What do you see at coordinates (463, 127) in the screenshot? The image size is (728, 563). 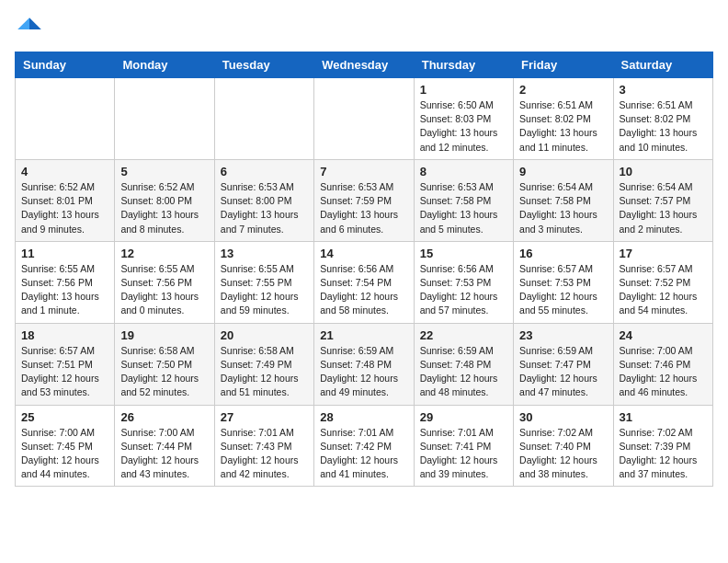 I see `day-info: Sunrise: 6:50 AM Sunset: 8:03 PM Dayligh…` at bounding box center [463, 127].